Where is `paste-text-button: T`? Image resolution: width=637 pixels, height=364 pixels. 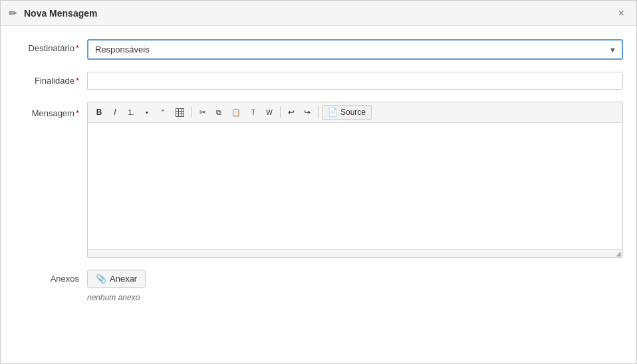 paste-text-button: T is located at coordinates (253, 112).